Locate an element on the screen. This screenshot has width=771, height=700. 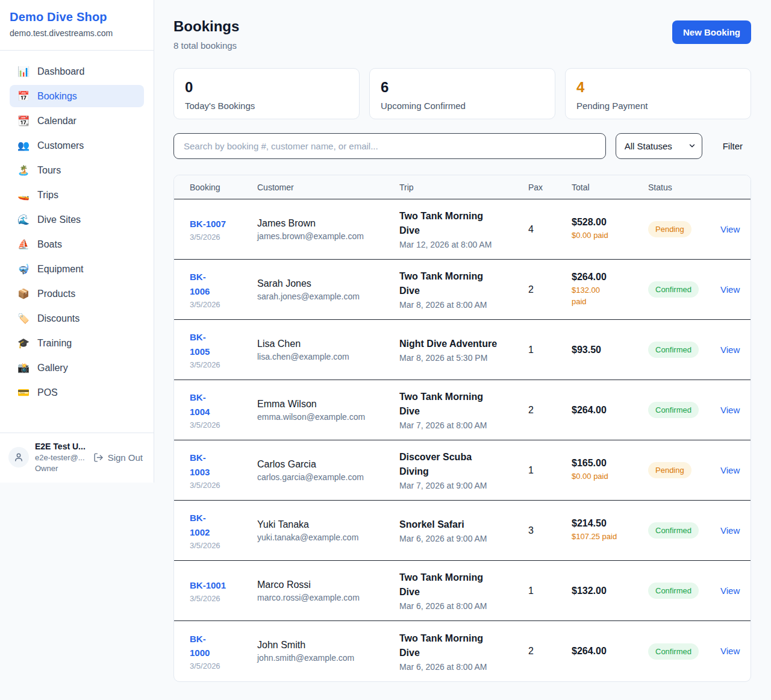
booking-id-link: BK-1001 is located at coordinates (208, 586).